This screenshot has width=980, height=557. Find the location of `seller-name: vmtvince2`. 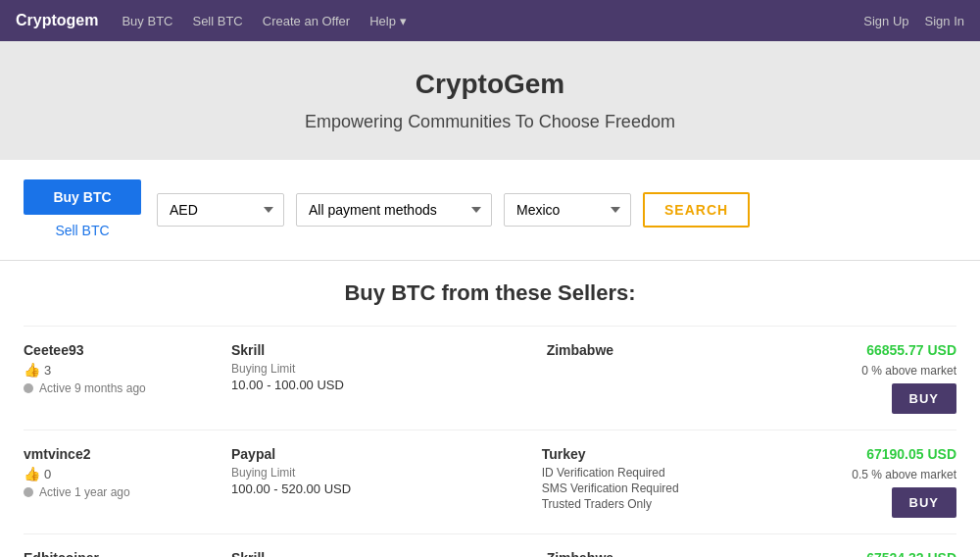

seller-name: vmtvince2 is located at coordinates (122, 454).